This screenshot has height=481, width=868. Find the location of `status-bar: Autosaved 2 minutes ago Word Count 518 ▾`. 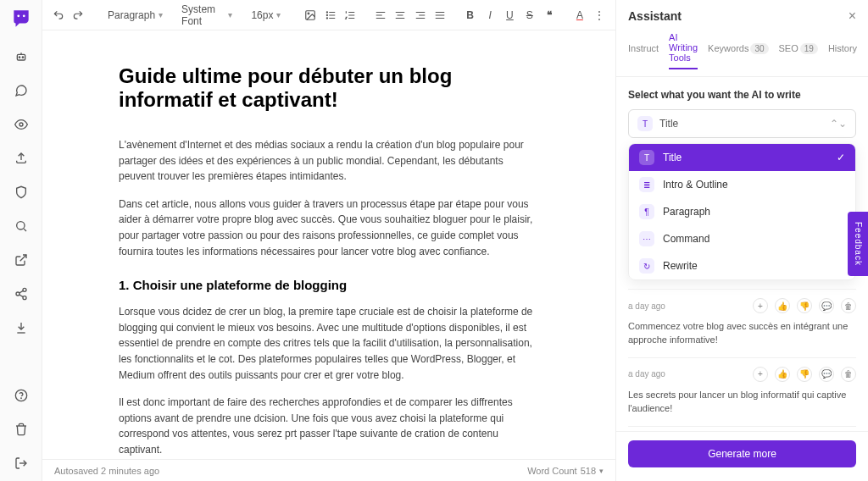

status-bar: Autosaved 2 minutes ago Word Count 518 ▾ is located at coordinates (329, 470).